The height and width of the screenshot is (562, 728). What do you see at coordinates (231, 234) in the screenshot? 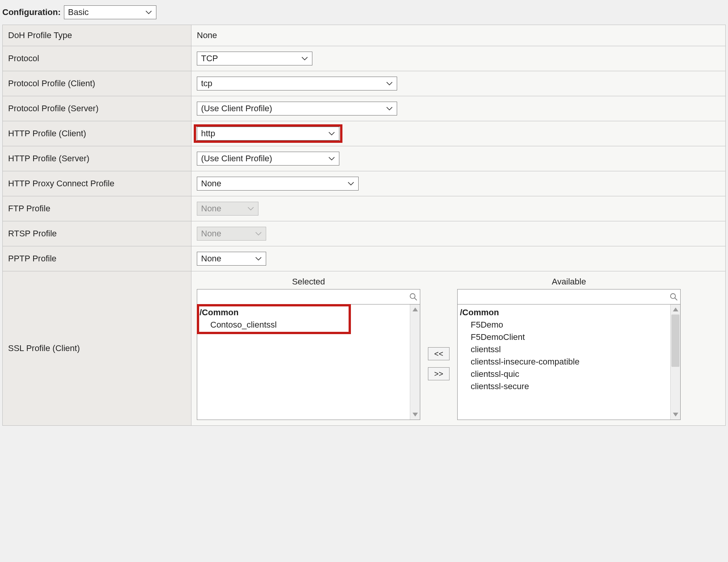
I see `rtsp-profile-select: None` at bounding box center [231, 234].